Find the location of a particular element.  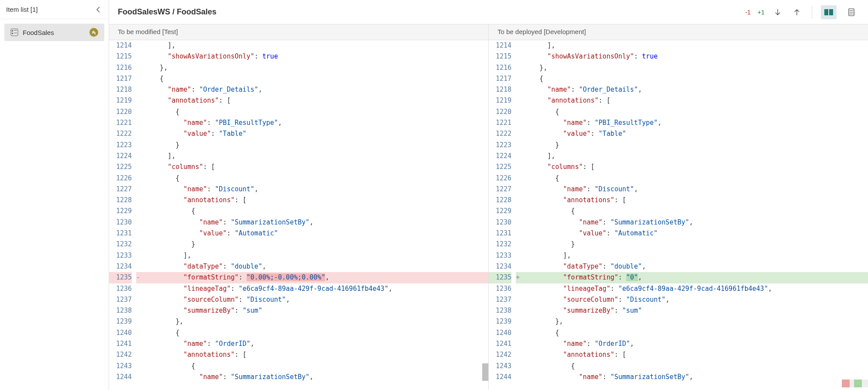

minimap-removed is located at coordinates (846, 383).